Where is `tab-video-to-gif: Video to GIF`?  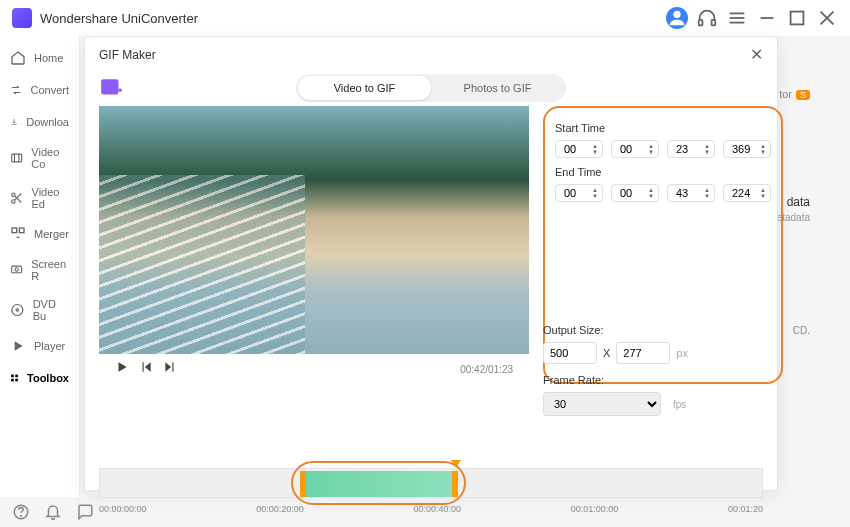
tab-video-to-gif: Video to GIF is located at coordinates (364, 88).